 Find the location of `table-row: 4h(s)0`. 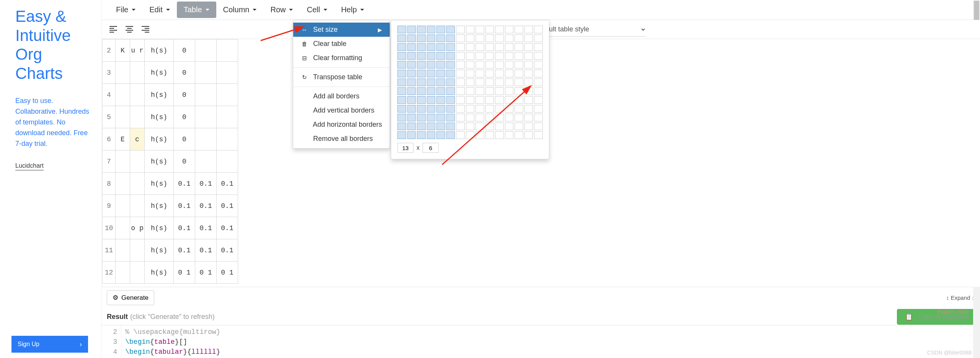

table-row: 4h(s)0 is located at coordinates (170, 95).